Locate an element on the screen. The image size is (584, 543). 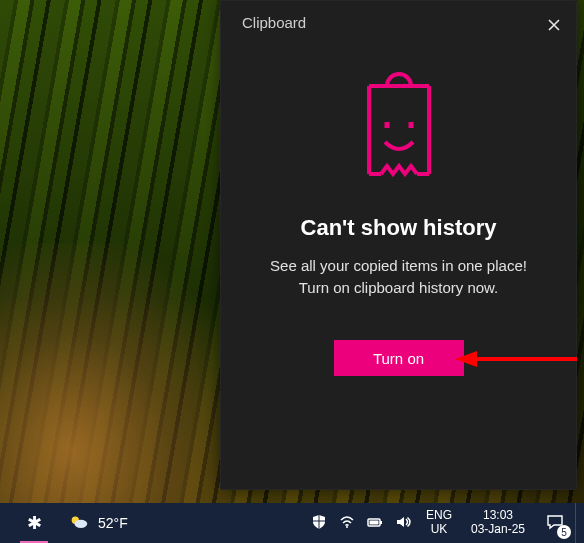
turn-on-button: Turn on is located at coordinates (399, 358).